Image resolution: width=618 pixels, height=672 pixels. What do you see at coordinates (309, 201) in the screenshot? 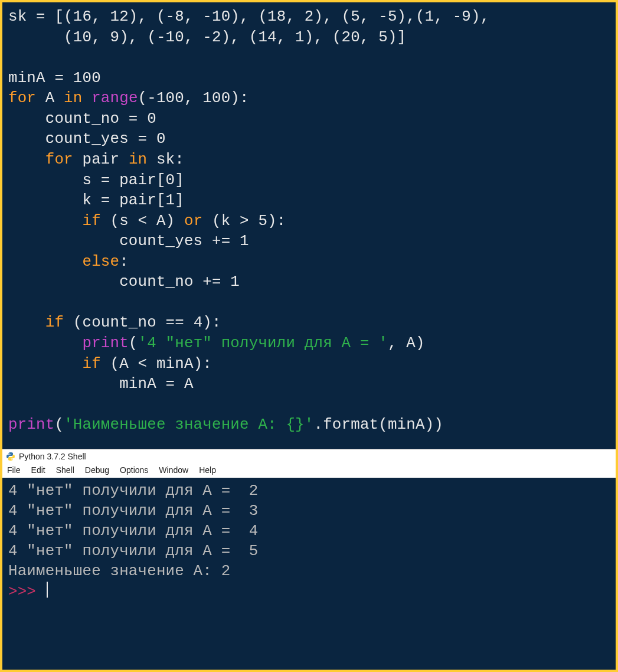
I see `code-line: k = pair[1]` at bounding box center [309, 201].